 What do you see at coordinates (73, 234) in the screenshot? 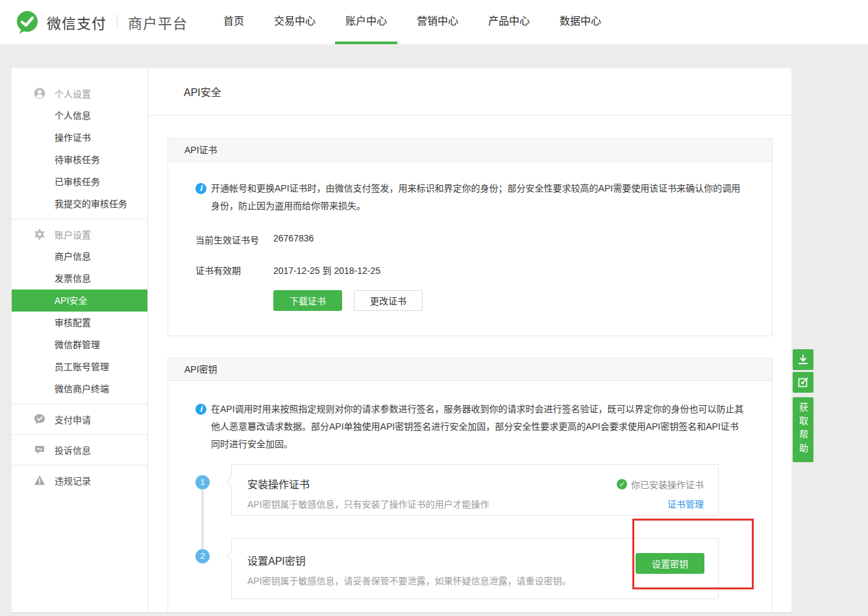
I see `sidebar-header-label: 账户设置` at bounding box center [73, 234].